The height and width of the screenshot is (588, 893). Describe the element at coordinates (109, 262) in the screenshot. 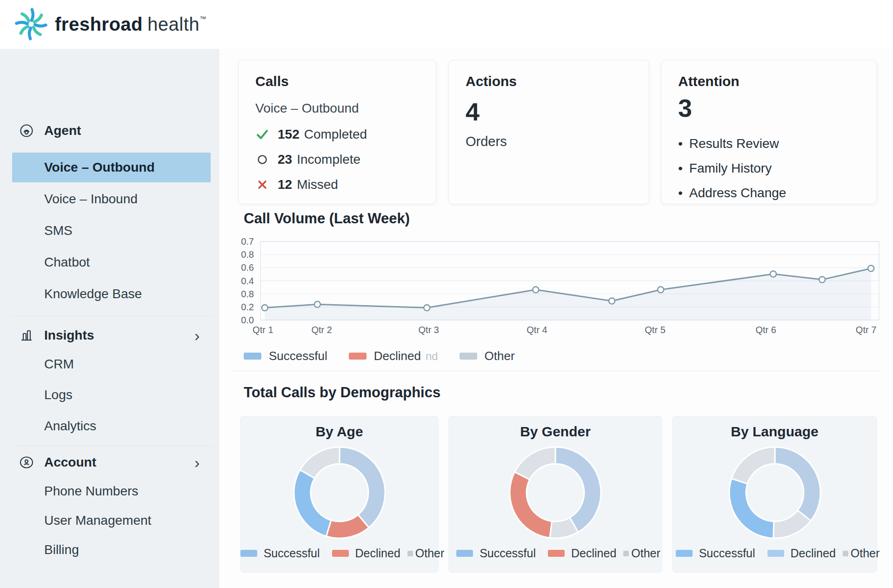

I see `sidebar-item-chatbot: Chatbot` at that location.